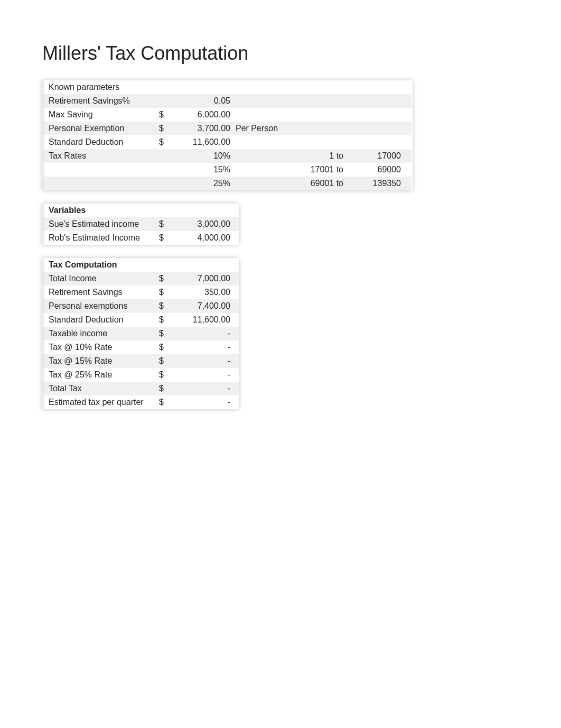 This screenshot has height=728, width=561. What do you see at coordinates (99, 115) in the screenshot?
I see `max-saving-label: Max Saving` at bounding box center [99, 115].